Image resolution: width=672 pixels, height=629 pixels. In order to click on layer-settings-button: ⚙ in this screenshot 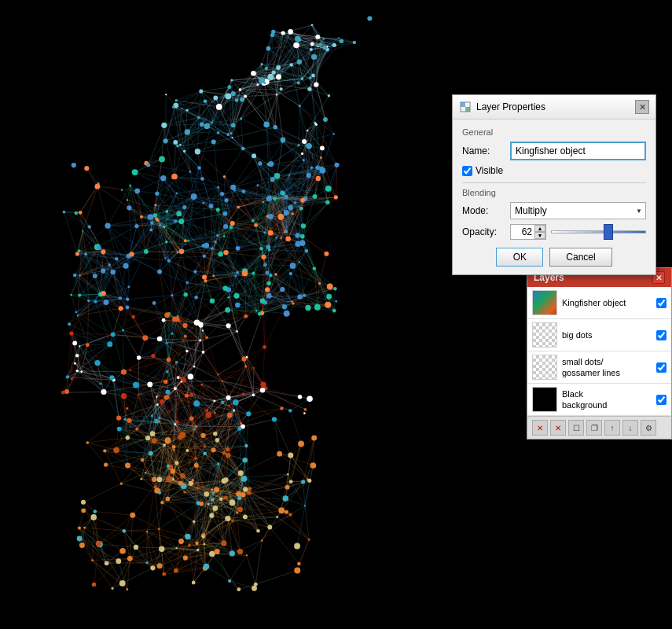, I will do `click(648, 428)`.